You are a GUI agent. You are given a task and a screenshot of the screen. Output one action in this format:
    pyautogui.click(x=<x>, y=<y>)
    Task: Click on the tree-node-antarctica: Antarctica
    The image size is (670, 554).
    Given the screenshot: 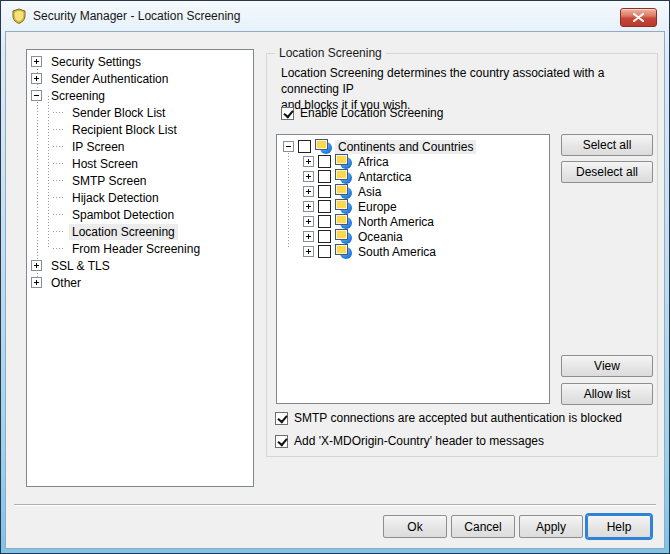 What is the action you would take?
    pyautogui.click(x=413, y=176)
    